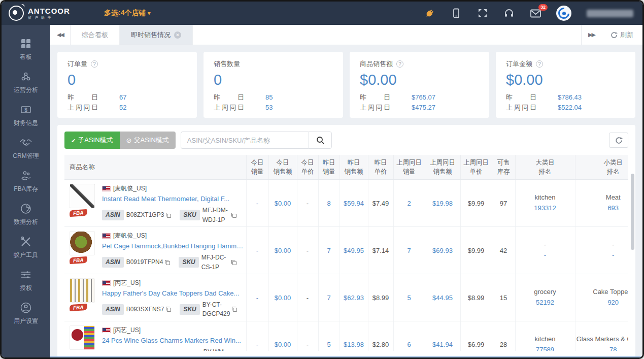 Image resolution: width=644 pixels, height=359 pixels. Describe the element at coordinates (174, 341) in the screenshot. I see `product-title-link: 24 Pcs Wine Glass Charms Markers Red Win…` at that location.